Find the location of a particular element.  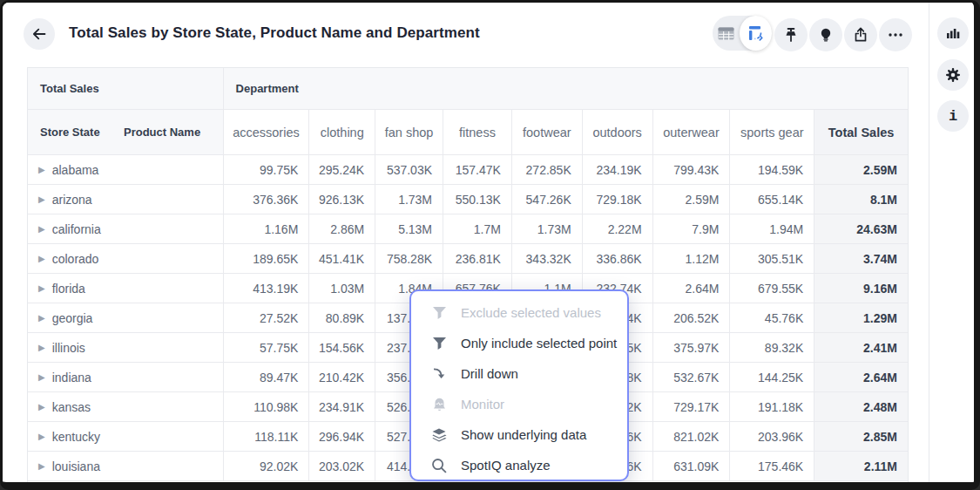

cell-illinois-sports-gear: 89.32K is located at coordinates (772, 348).